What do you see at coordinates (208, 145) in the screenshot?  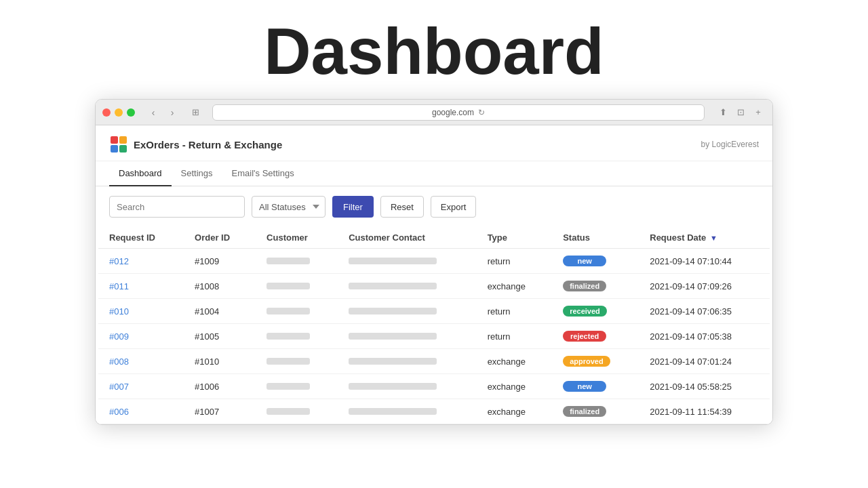 I see `app-name: ExOrders - Return & Exchange` at bounding box center [208, 145].